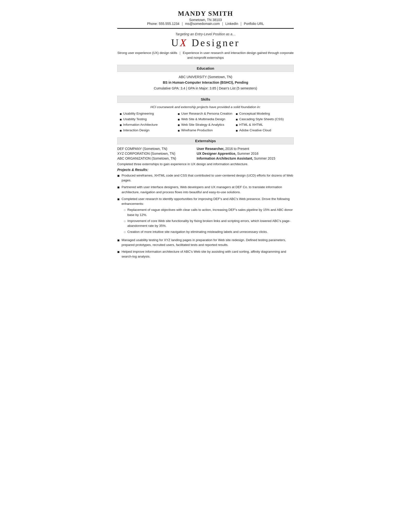 This screenshot has height=532, width=411. What do you see at coordinates (206, 14) in the screenshot?
I see `candidate-name: MANDY SMITH` at bounding box center [206, 14].